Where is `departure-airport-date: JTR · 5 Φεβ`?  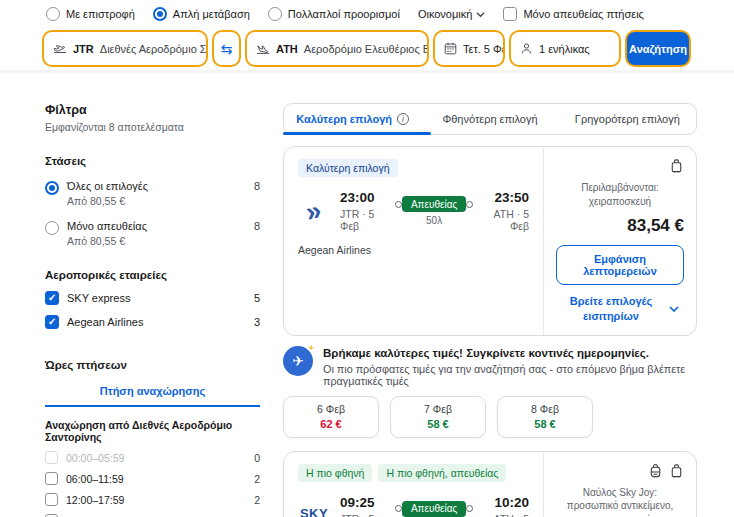
departure-airport-date: JTR · 5 Φεβ is located at coordinates (362, 515).